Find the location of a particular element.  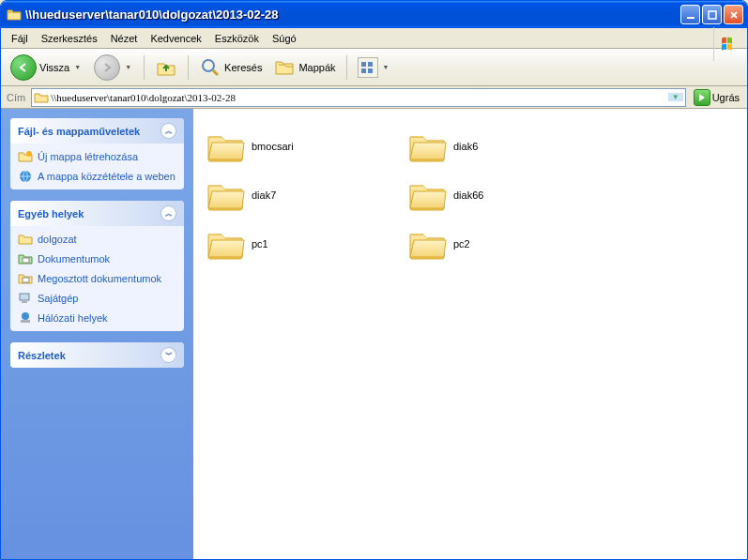

folder-item: diak7 is located at coordinates (304, 195).